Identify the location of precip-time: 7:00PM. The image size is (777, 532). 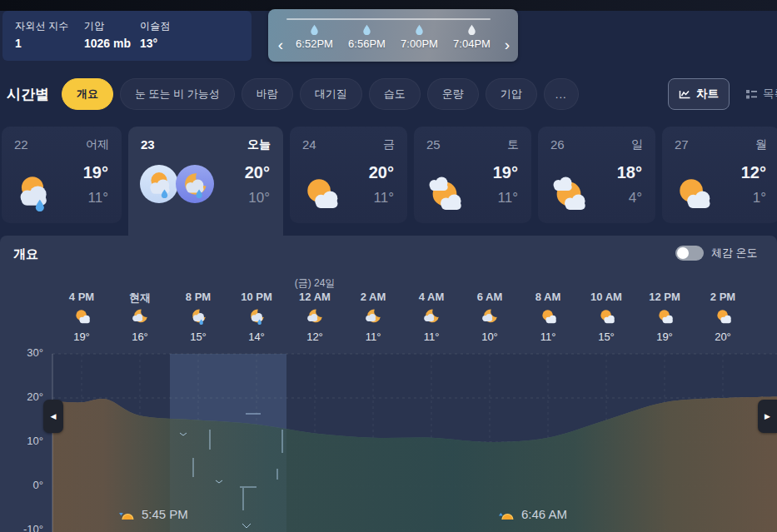
(420, 43).